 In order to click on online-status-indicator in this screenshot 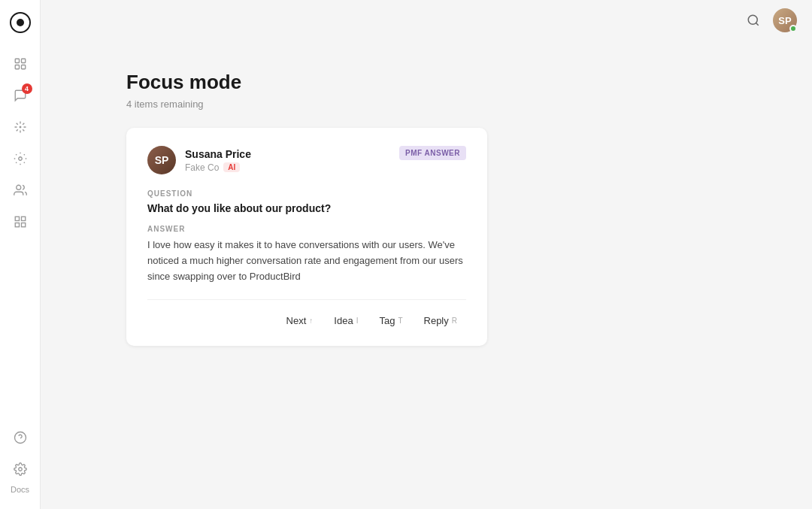, I will do `click(793, 29)`.